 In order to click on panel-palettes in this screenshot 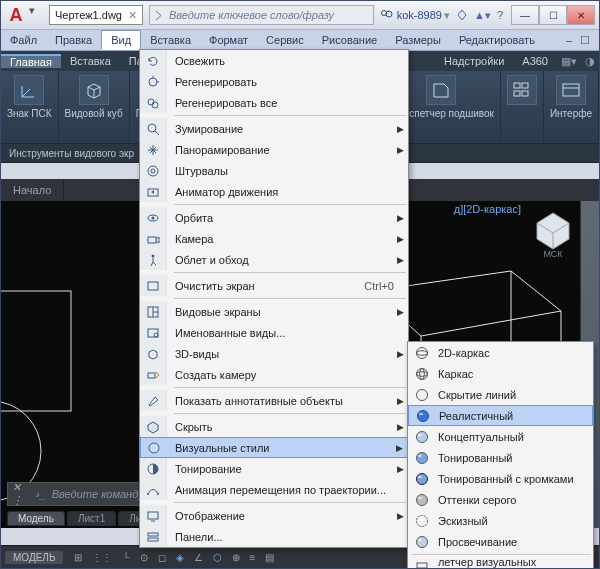, I will do `click(522, 107)`.